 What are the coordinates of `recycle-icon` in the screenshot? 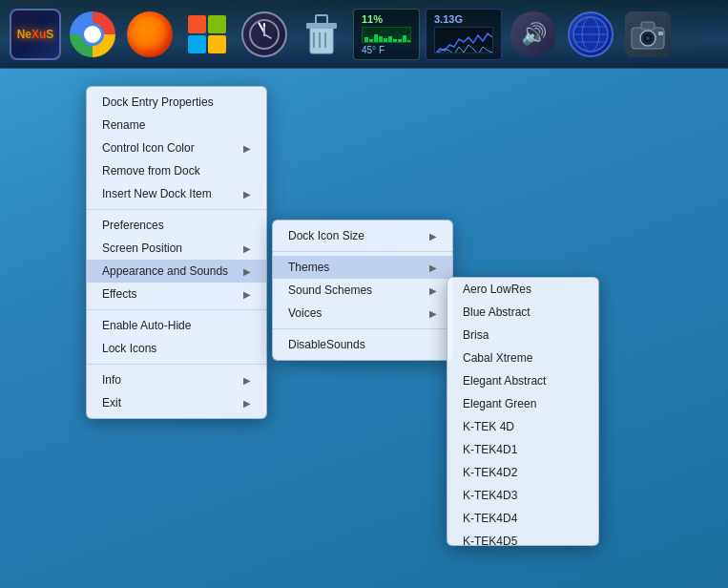 It's located at (322, 34).